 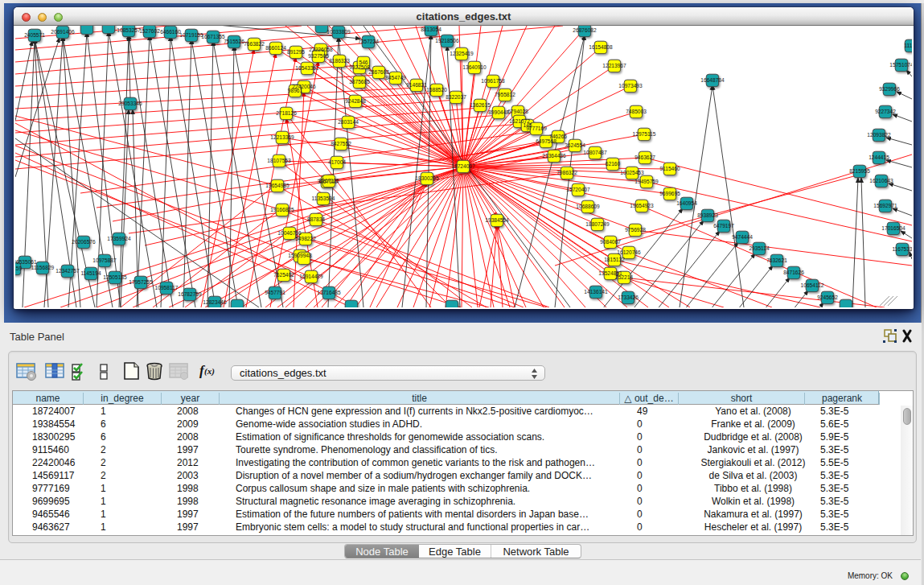 What do you see at coordinates (129, 31) in the screenshot?
I see `svg-text: 10853257` at bounding box center [129, 31].